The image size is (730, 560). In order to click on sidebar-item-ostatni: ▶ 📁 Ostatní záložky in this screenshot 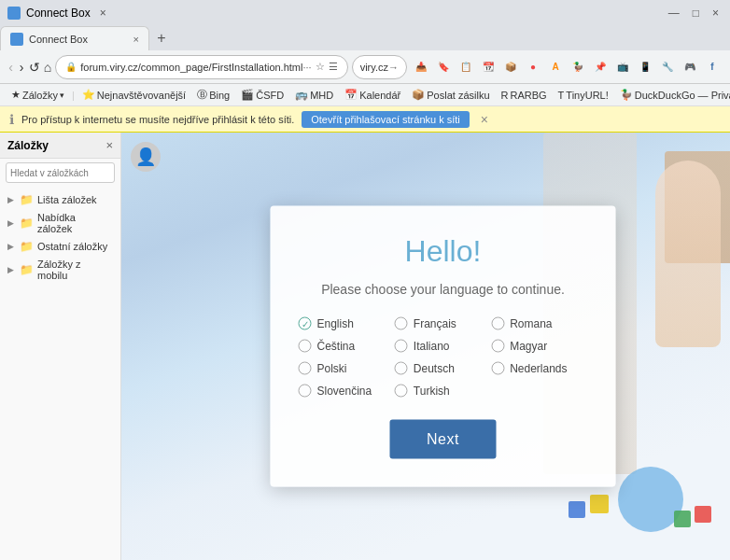, I will do `click(60, 246)`.